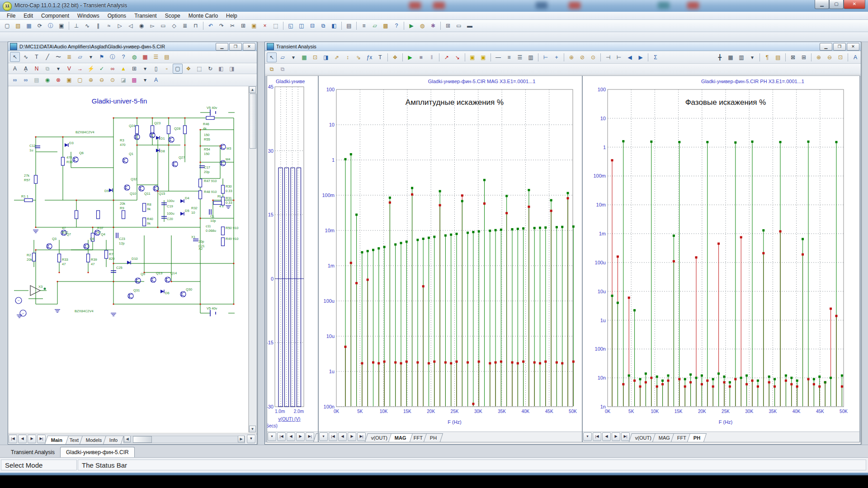 The height and width of the screenshot is (488, 868). I want to click on select-mode-icon: ↖, so click(272, 57).